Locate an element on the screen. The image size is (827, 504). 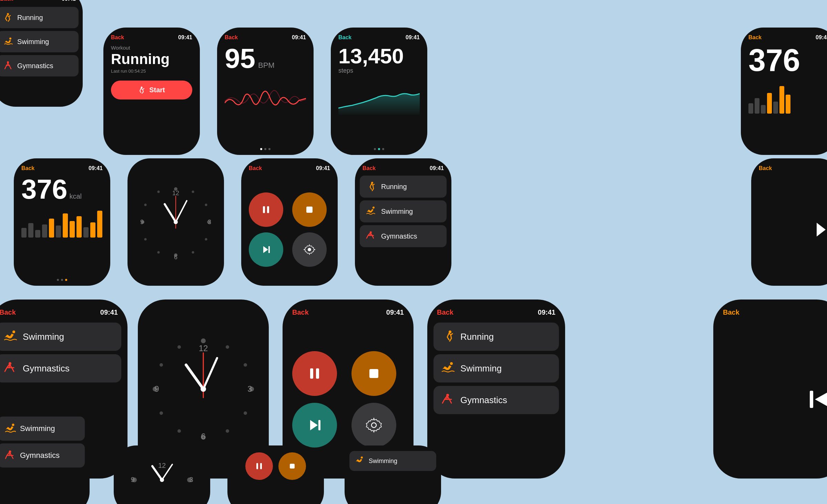
next-icon-large is located at coordinates (315, 425).